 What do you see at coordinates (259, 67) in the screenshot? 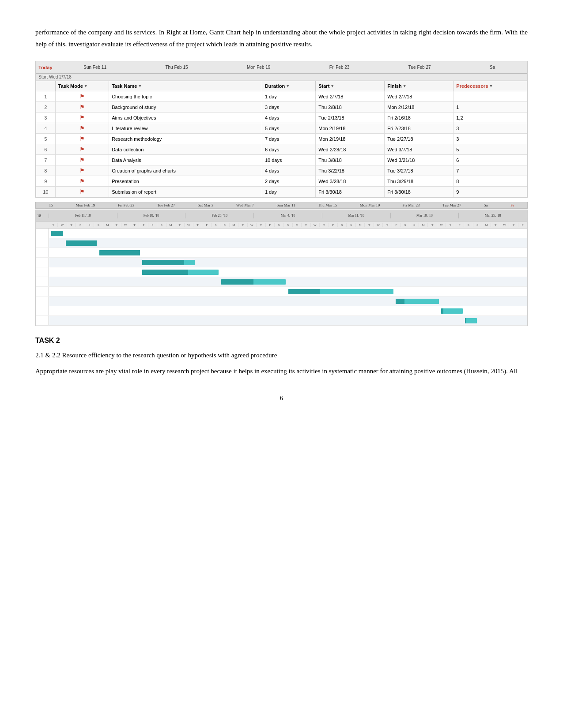
I see `header-date-3: Mon Feb 19` at bounding box center [259, 67].